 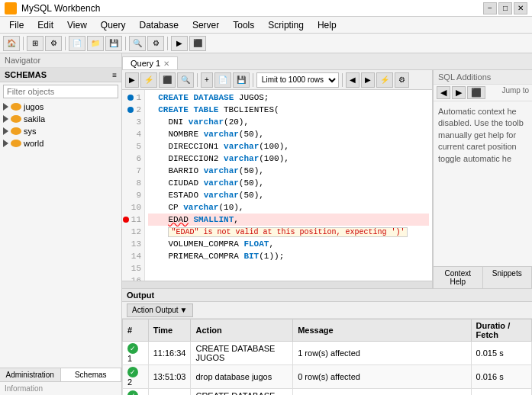 What do you see at coordinates (114, 43) in the screenshot?
I see `toolbar-save: 💾` at bounding box center [114, 43].